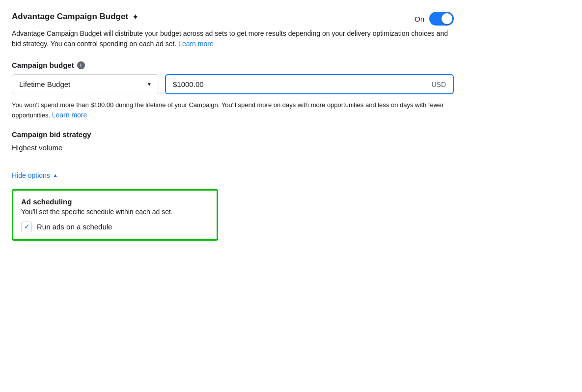 This screenshot has height=392, width=582. What do you see at coordinates (233, 90) in the screenshot?
I see `campaign-budget-section: Campaign budget i Lifetime Budget ▼ USD …` at bounding box center [233, 90].